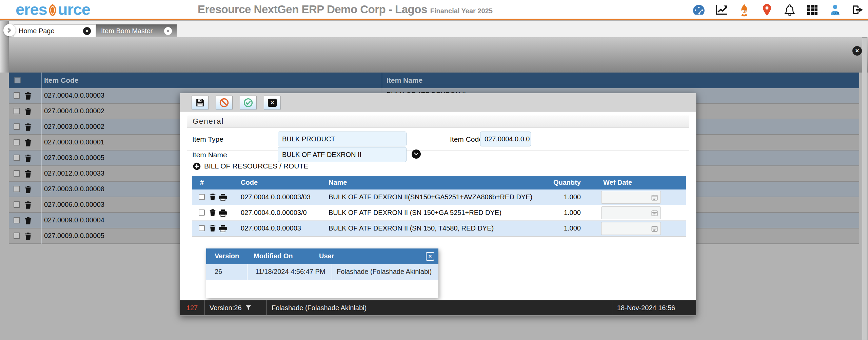 This screenshot has width=868, height=340. Describe the element at coordinates (438, 121) in the screenshot. I see `general-section-header: General` at that location.